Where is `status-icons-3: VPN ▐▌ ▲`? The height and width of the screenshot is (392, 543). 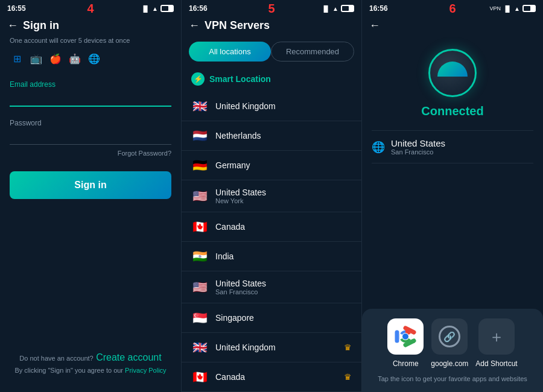
status-icons-3: VPN ▐▌ ▲ is located at coordinates (513, 8).